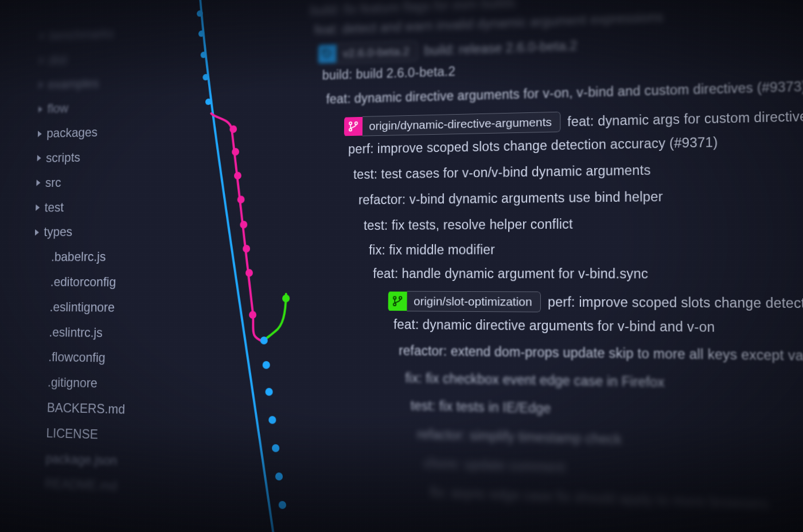 The height and width of the screenshot is (532, 803). Describe the element at coordinates (595, 303) in the screenshot. I see `commit-row: origin/slot-optimizationperf: improve sc…` at that location.